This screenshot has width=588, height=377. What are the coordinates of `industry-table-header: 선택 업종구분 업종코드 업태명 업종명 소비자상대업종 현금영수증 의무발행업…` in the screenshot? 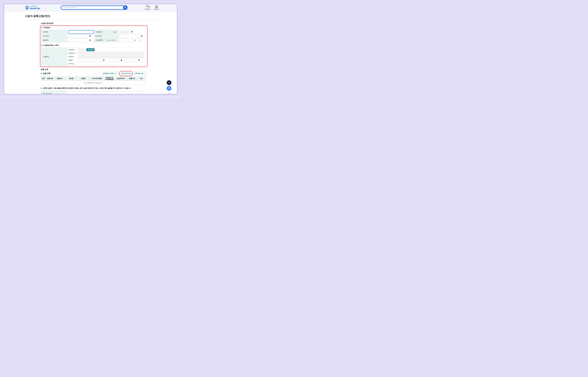 It's located at (93, 79).